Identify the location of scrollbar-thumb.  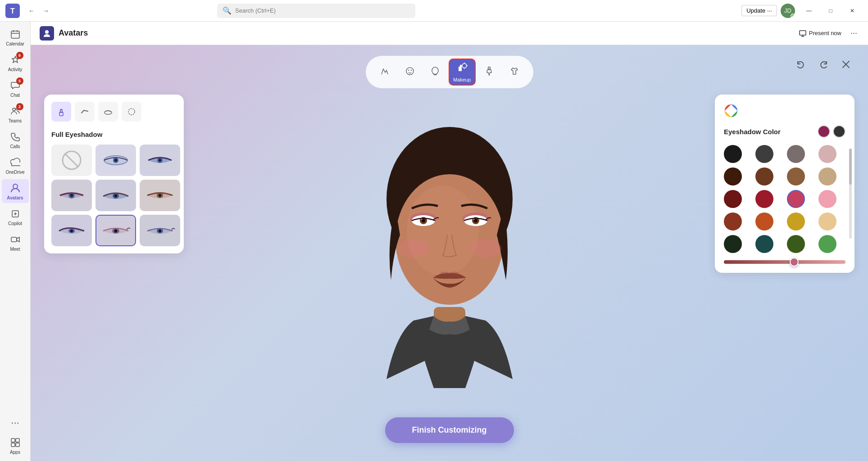
(850, 167).